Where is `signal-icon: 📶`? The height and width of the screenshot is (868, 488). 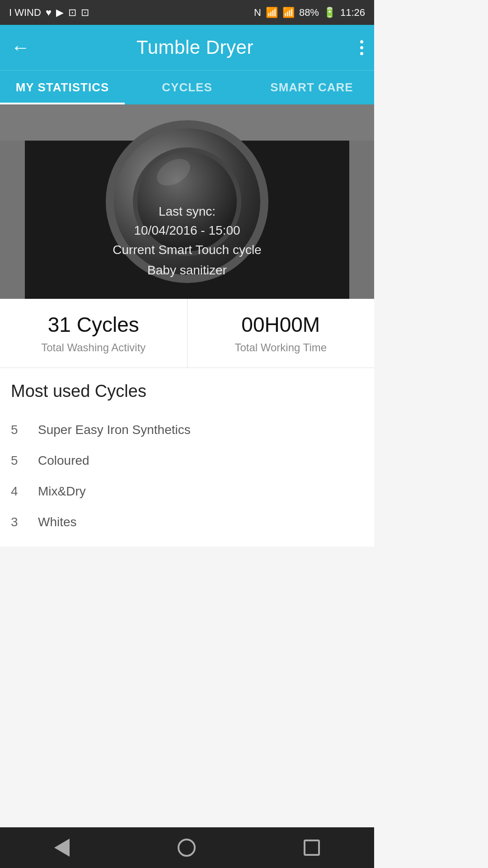 signal-icon: 📶 is located at coordinates (288, 13).